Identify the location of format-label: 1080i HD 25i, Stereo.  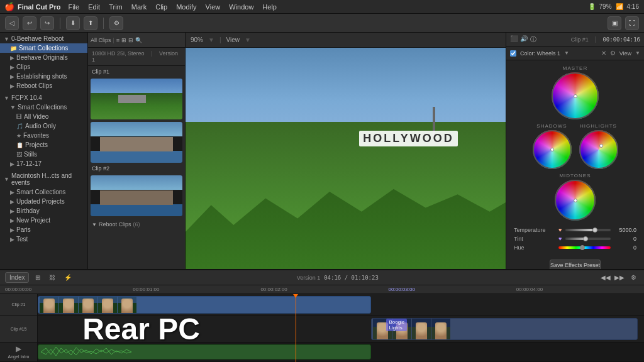
(118, 53).